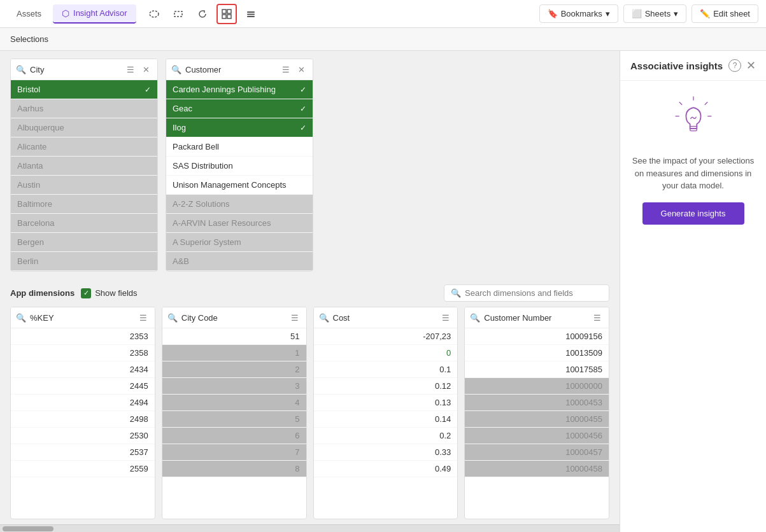 This screenshot has height=532, width=766. Describe the element at coordinates (83, 403) in the screenshot. I see `list-item: 2494` at that location.